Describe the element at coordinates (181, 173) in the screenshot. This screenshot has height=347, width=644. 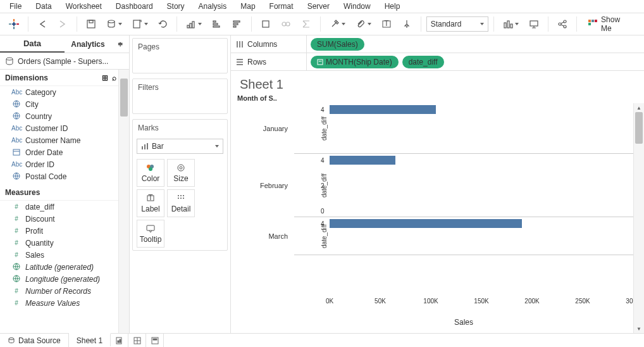
I see `mark-size: Size` at that location.